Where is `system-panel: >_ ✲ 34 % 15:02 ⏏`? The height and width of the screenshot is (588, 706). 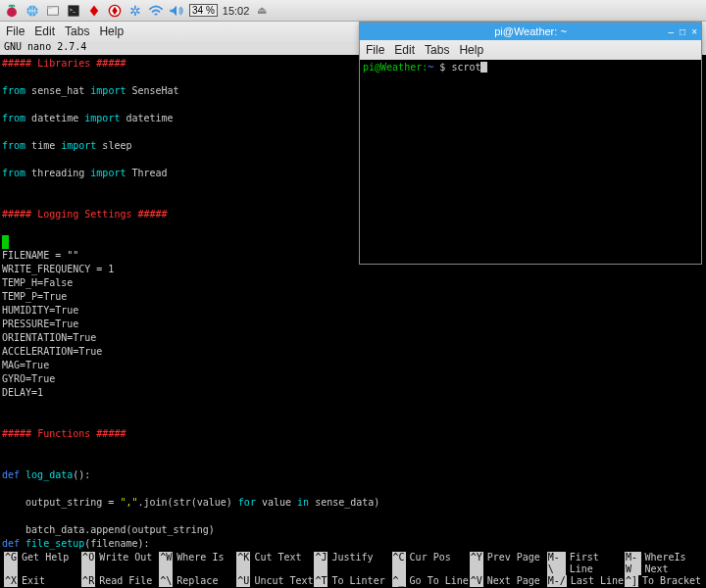 system-panel: >_ ✲ 34 % 15:02 ⏏ is located at coordinates (353, 11).